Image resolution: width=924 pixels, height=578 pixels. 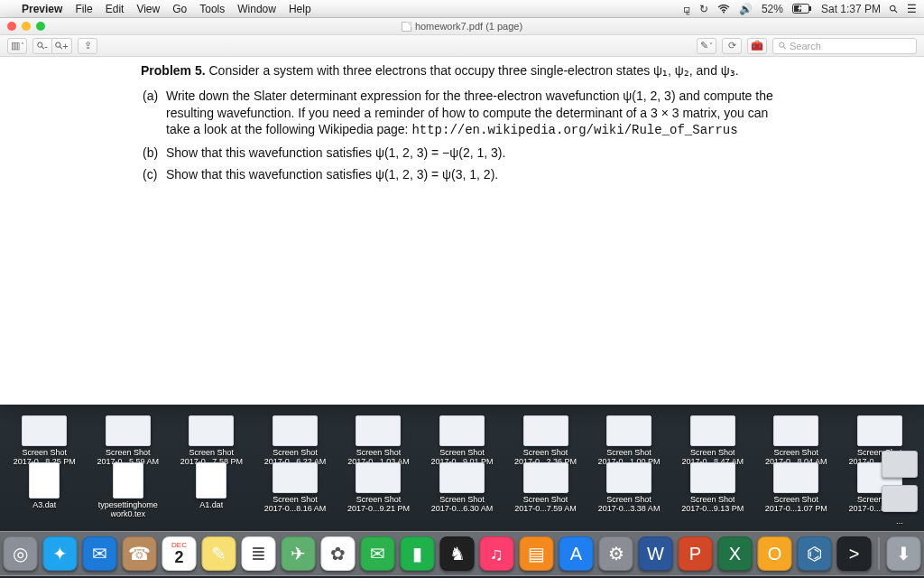 What do you see at coordinates (140, 554) in the screenshot?
I see `dock-contacts: ☎` at bounding box center [140, 554].